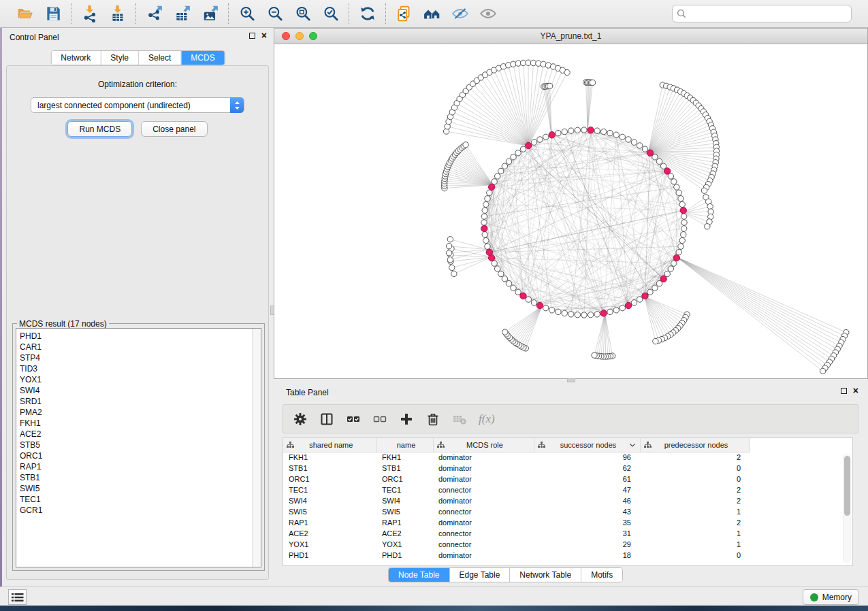 This screenshot has height=611, width=868. I want to click on list-scrollbar, so click(256, 448).